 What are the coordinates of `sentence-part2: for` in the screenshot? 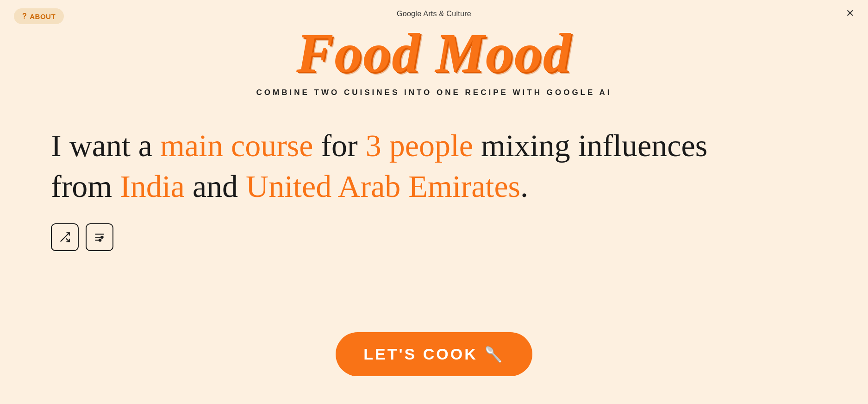 It's located at (339, 145).